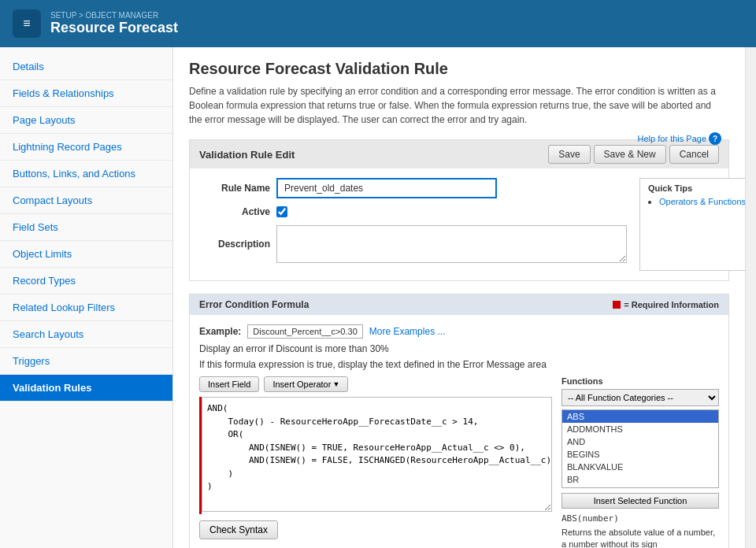 The height and width of the screenshot is (548, 756). What do you see at coordinates (305, 331) in the screenshot?
I see `example-value: Discount_Percent__c>0.30` at bounding box center [305, 331].